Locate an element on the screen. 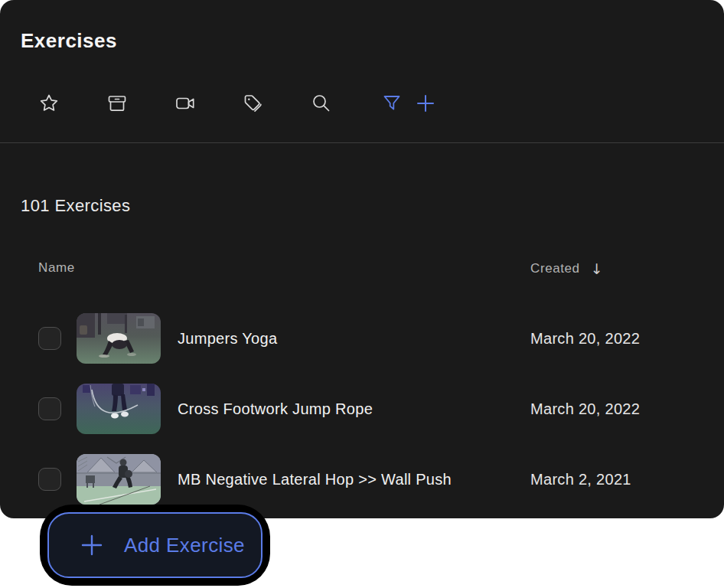 The width and height of the screenshot is (724, 588). archive-icon is located at coordinates (117, 103).